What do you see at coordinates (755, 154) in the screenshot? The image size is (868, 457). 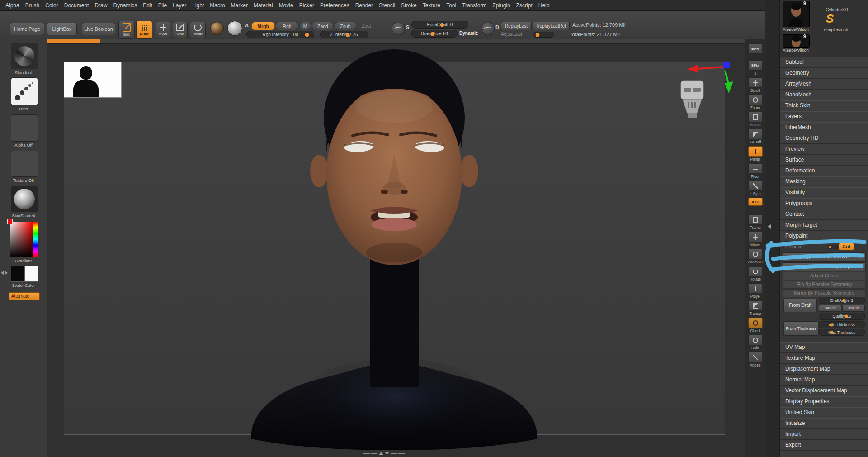 I see `strip-item-persp: Persp` at bounding box center [755, 154].